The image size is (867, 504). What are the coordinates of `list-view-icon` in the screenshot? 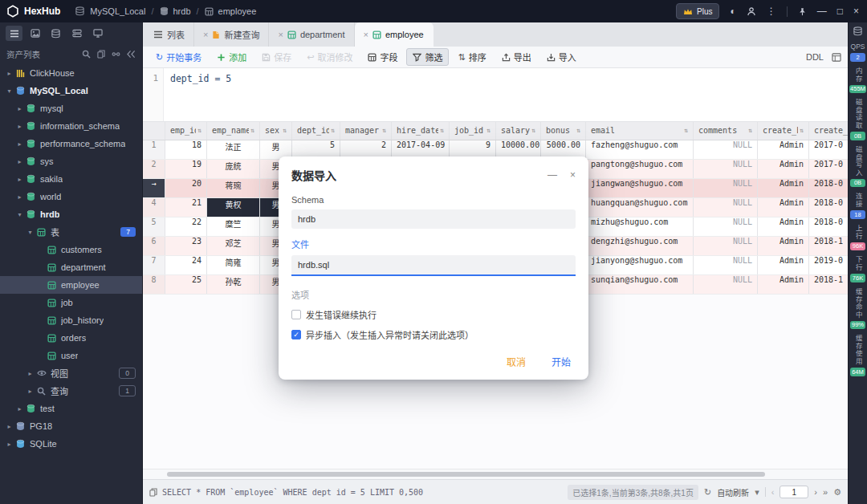 It's located at (14, 34).